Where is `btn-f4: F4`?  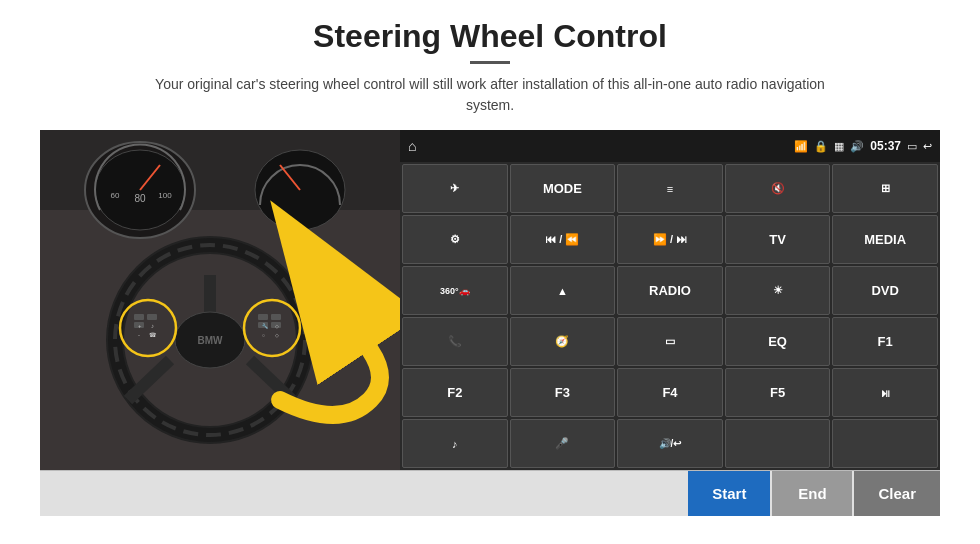
btn-f4: F4 is located at coordinates (670, 392).